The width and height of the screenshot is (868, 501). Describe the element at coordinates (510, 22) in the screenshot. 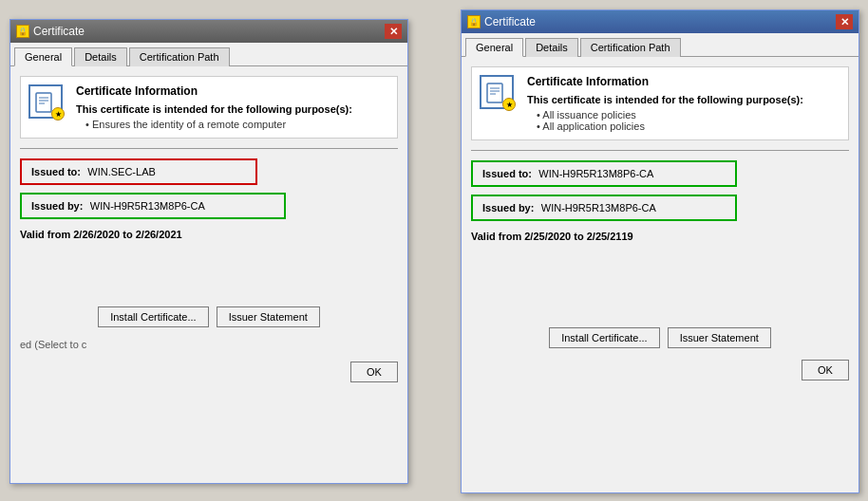

I see `window-title-2: Certificate` at that location.